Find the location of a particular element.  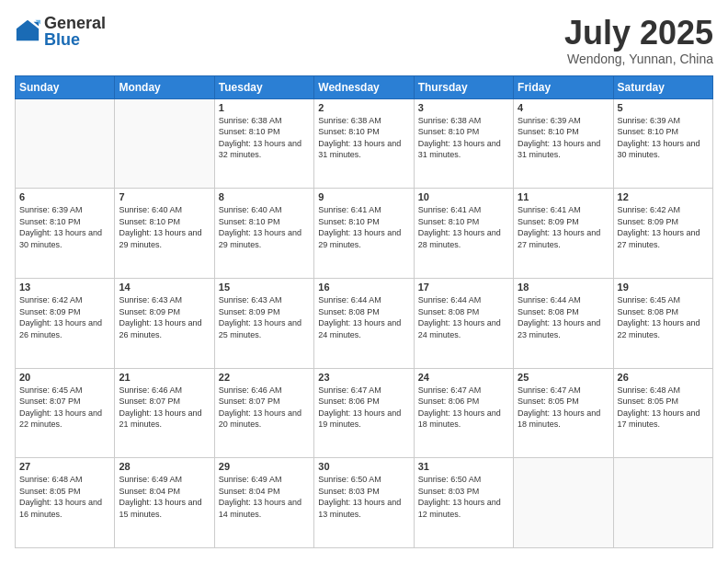

day-number: 23 is located at coordinates (364, 377).